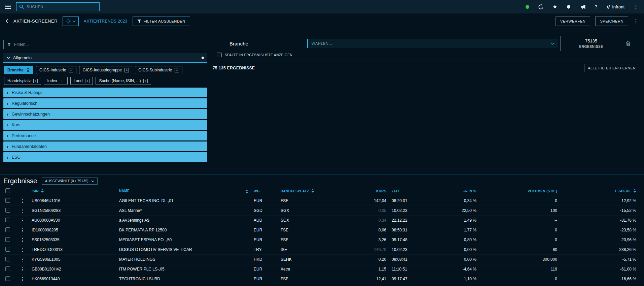 The height and width of the screenshot is (286, 644). What do you see at coordinates (73, 250) in the screenshot?
I see `cell-isin: TREDOTO00013` at bounding box center [73, 250].